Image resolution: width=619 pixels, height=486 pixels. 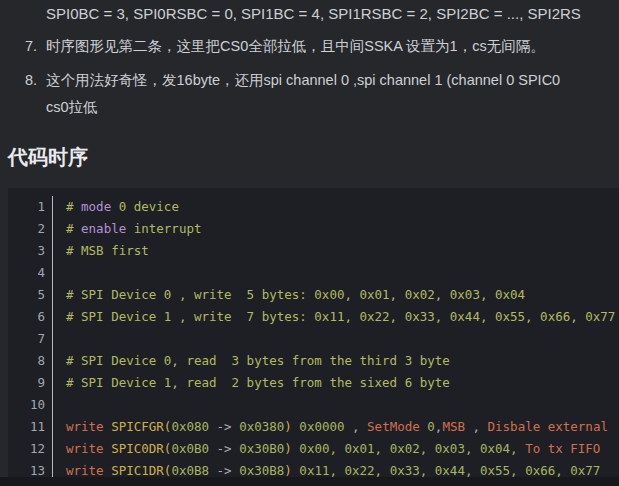 What do you see at coordinates (262, 426) in the screenshot?
I see `code-token: 0x0380` at bounding box center [262, 426].